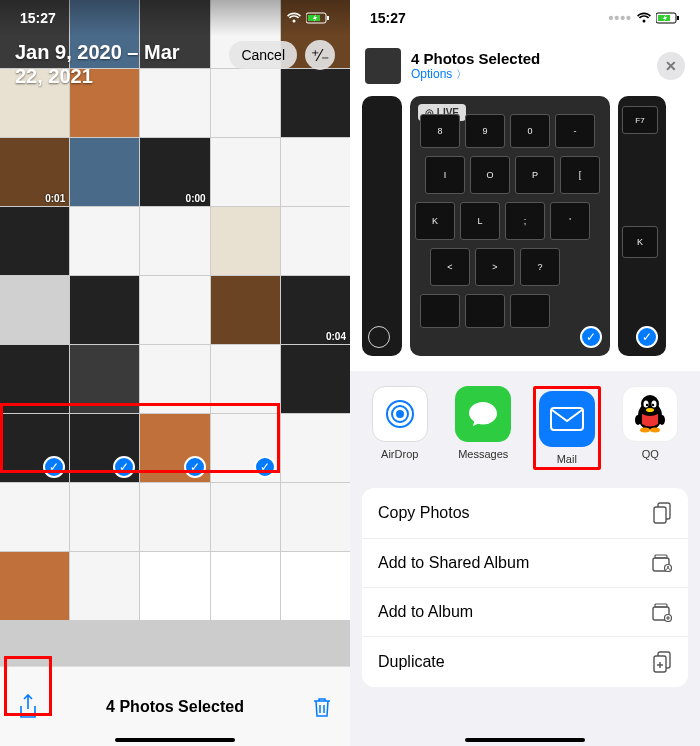 This screenshot has width=700, height=746. What do you see at coordinates (567, 428) in the screenshot?
I see `share-app-mail: Mail` at bounding box center [567, 428].